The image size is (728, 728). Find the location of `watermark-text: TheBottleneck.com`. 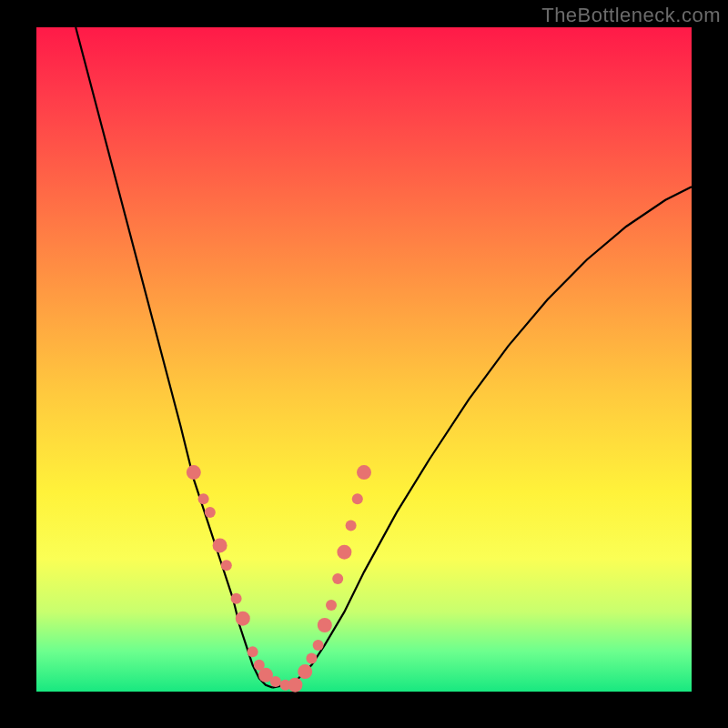

watermark-text: TheBottleneck.com is located at coordinates (632, 15).